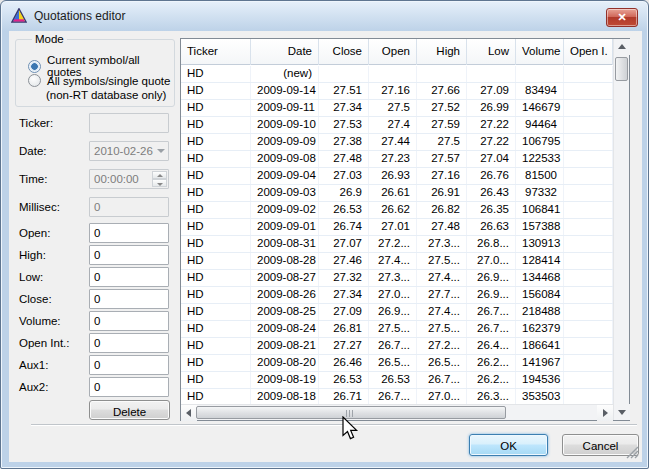 The width and height of the screenshot is (649, 469). I want to click on table-row: HD2009-09-0427.0326.9327.1626.7681500, so click(397, 176).